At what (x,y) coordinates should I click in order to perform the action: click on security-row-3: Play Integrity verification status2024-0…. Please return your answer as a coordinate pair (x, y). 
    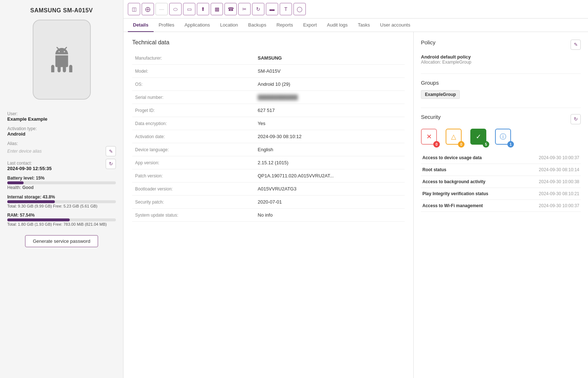
    Looking at the image, I should click on (501, 194).